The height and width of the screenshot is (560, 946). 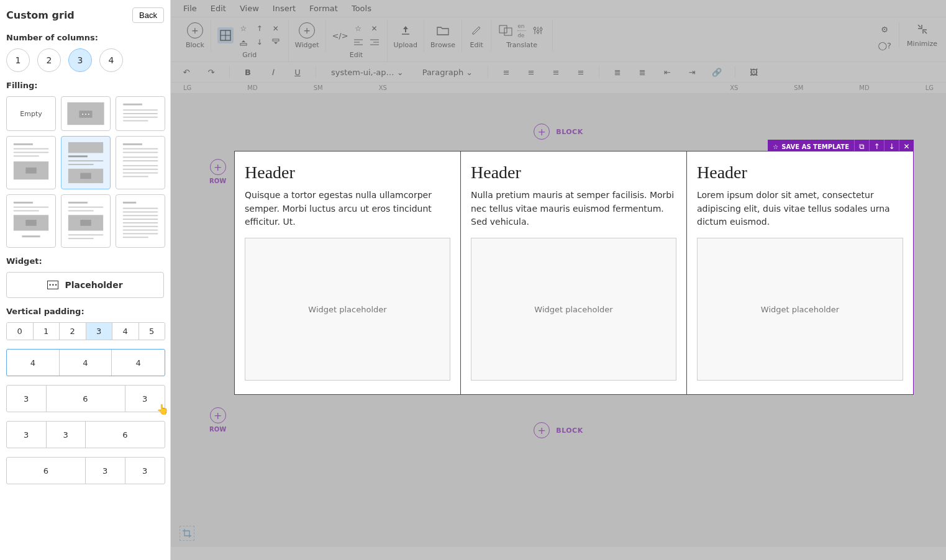 What do you see at coordinates (260, 42) in the screenshot?
I see `arrow-down-icon: ↓` at bounding box center [260, 42].